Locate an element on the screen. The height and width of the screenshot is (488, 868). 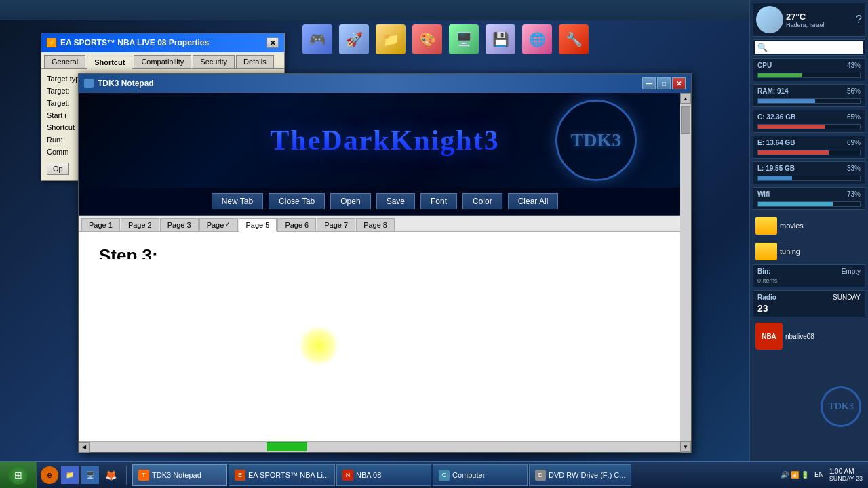
nbalive-section: NBA nbalive08 is located at coordinates (809, 336).